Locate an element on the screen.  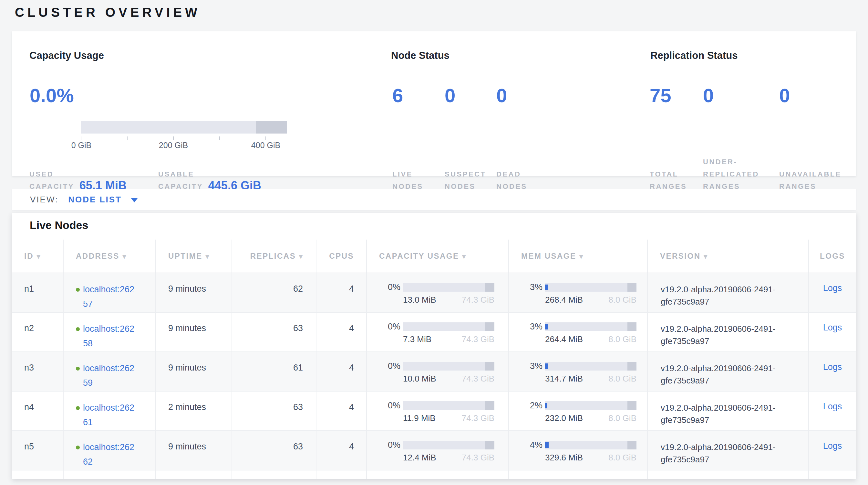
view-mode-dropdown: NODE LIST is located at coordinates (103, 200).